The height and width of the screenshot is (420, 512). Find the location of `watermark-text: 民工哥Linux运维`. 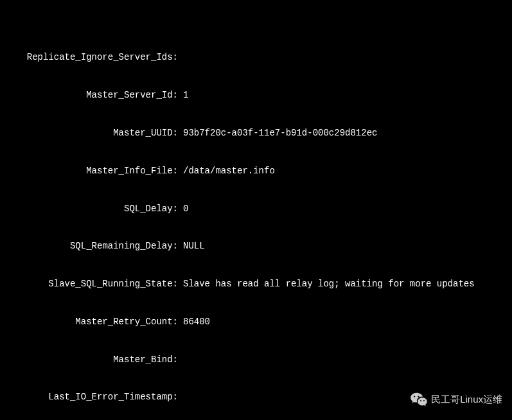

watermark-text: 民工哥Linux运维 is located at coordinates (466, 399).